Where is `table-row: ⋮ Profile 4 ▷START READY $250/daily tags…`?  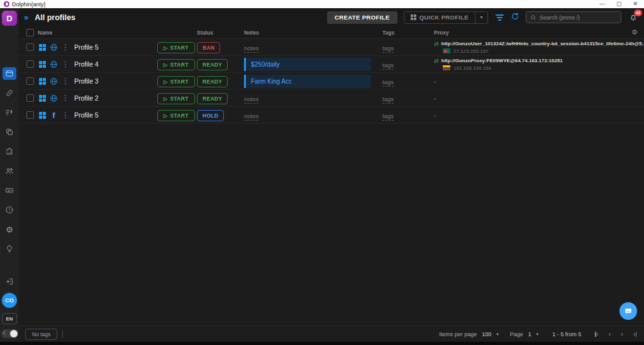
table-row: ⋮ Profile 4 ▷START READY $250/daily tags… is located at coordinates (331, 64).